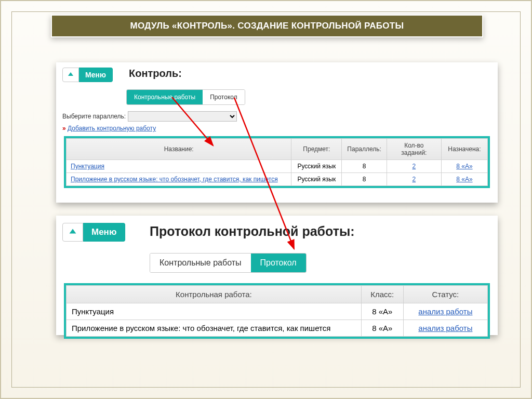 This screenshot has width=532, height=399. I want to click on work-link: Приложение в русском языке: что обозначе…, so click(175, 179).